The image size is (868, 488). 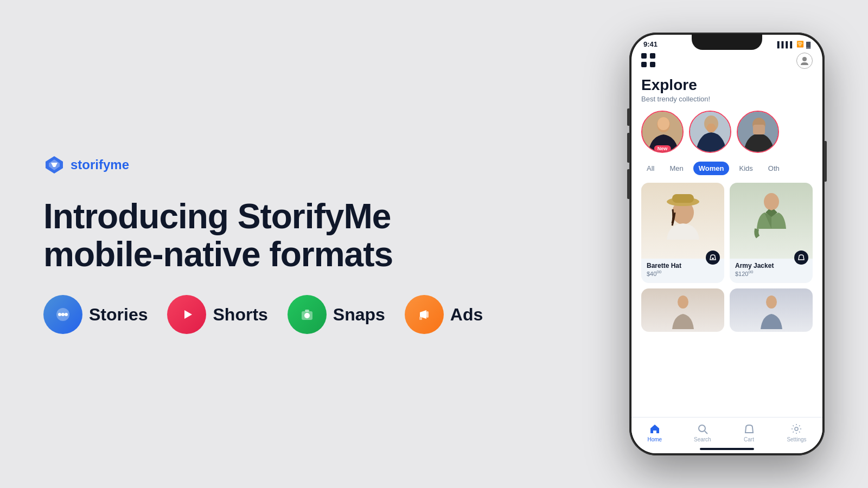 What do you see at coordinates (467, 314) in the screenshot?
I see `ads-label: Ads` at bounding box center [467, 314].